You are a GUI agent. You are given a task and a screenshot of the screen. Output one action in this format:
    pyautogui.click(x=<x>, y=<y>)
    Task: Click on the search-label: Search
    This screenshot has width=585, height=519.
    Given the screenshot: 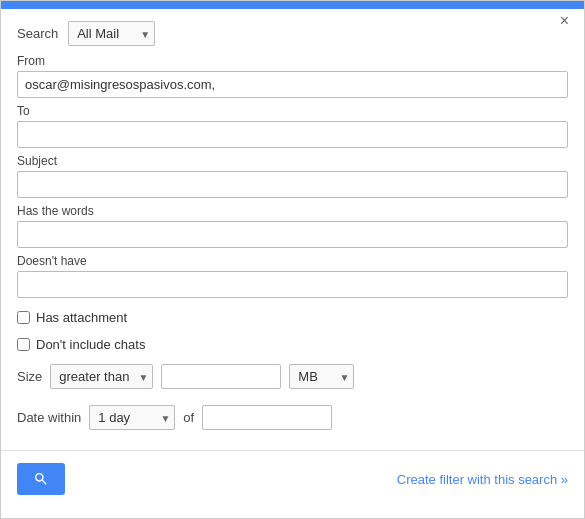 What is the action you would take?
    pyautogui.click(x=38, y=34)
    